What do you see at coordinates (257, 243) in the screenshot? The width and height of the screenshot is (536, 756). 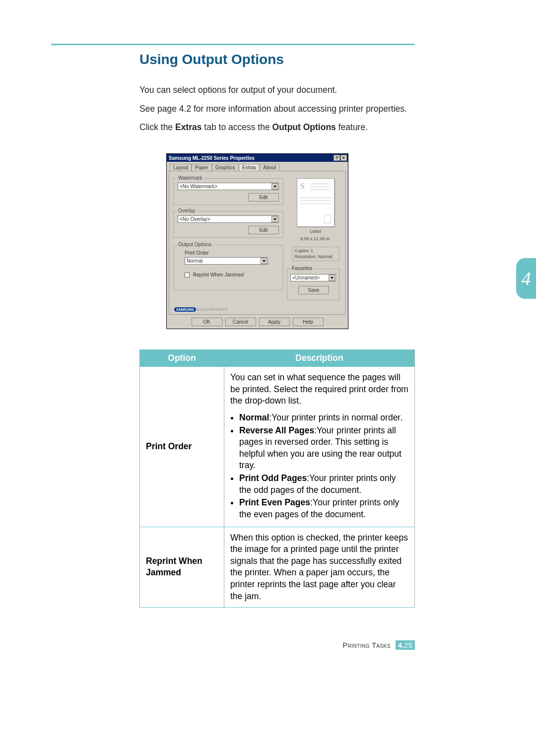 I see `tab-body: Watermark <No Watermark> Edit Overlay <N…` at bounding box center [257, 243].